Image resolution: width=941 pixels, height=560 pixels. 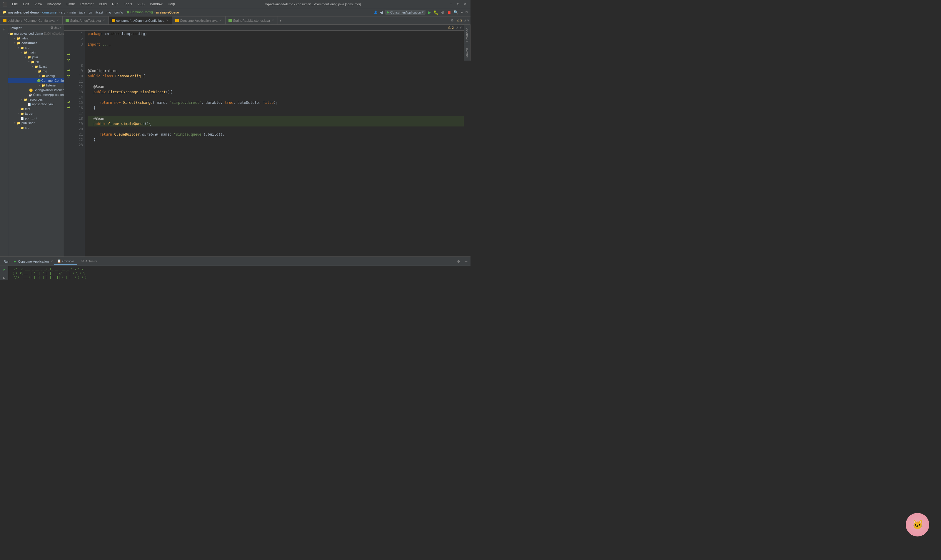 What do you see at coordinates (456, 12) in the screenshot?
I see `search-everywhere-button: 🔍` at bounding box center [456, 12].